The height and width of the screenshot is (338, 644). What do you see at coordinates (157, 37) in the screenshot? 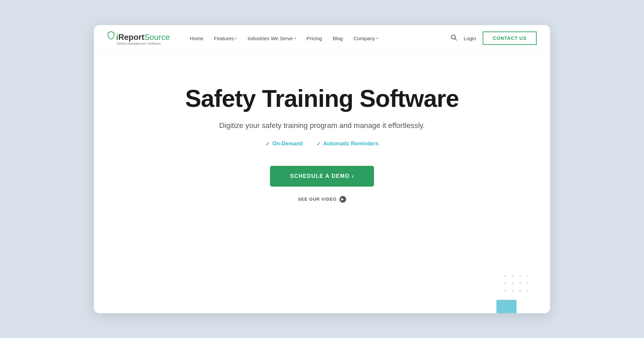
I see `logo-source: Source` at bounding box center [157, 37].